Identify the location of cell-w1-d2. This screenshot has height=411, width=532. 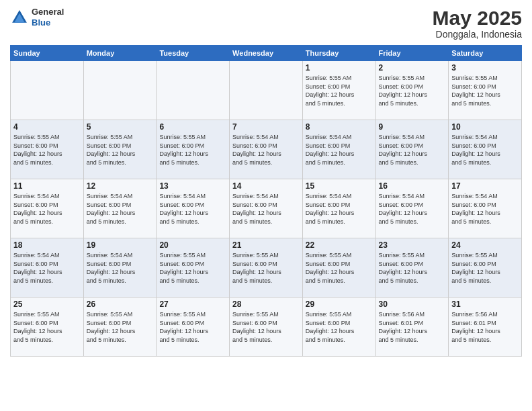
(193, 91).